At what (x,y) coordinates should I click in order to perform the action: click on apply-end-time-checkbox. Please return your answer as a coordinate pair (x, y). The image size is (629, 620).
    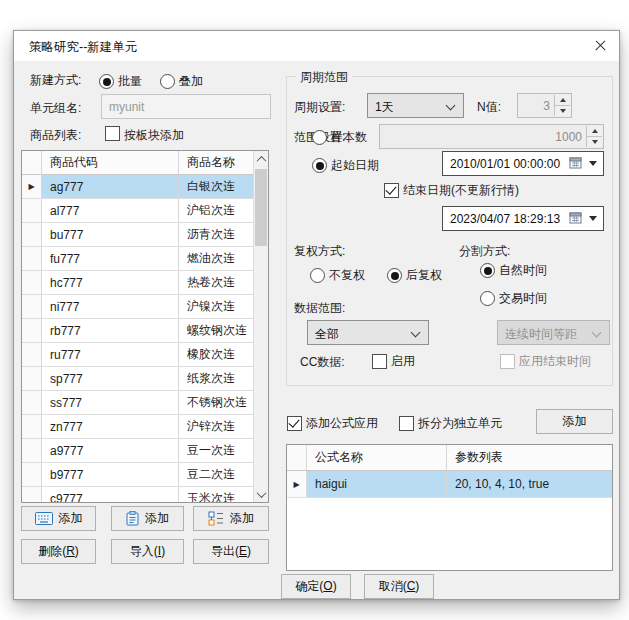
    Looking at the image, I should click on (508, 362).